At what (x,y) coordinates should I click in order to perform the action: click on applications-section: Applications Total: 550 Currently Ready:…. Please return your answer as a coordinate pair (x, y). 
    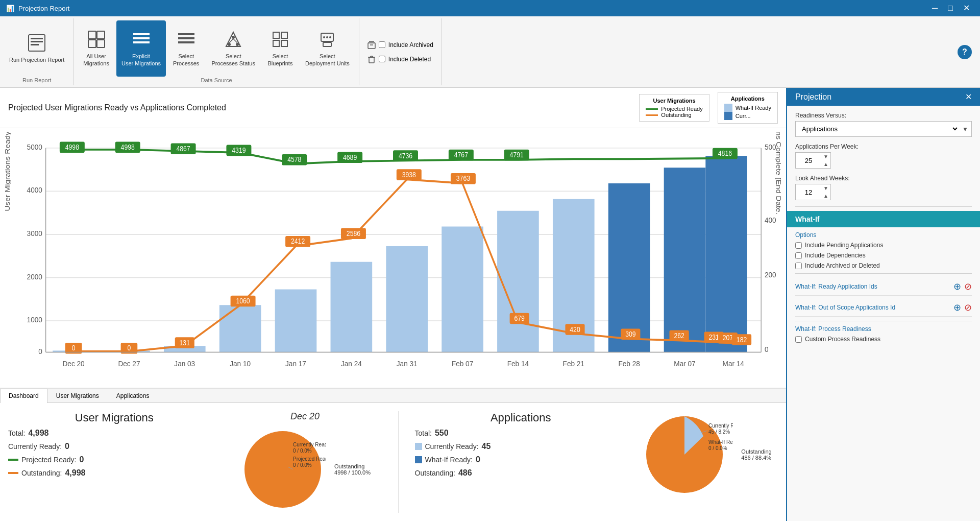
    Looking at the image, I should click on (521, 462).